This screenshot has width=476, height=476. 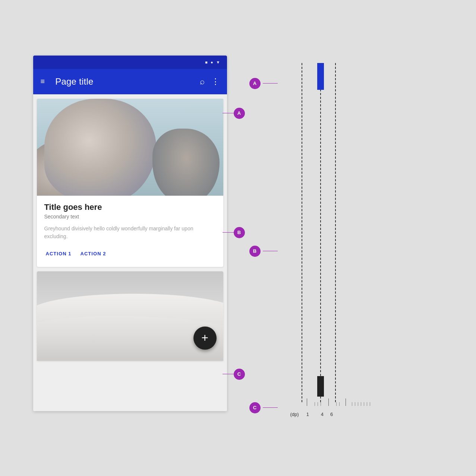 I want to click on menu-icon: ≡, so click(x=43, y=81).